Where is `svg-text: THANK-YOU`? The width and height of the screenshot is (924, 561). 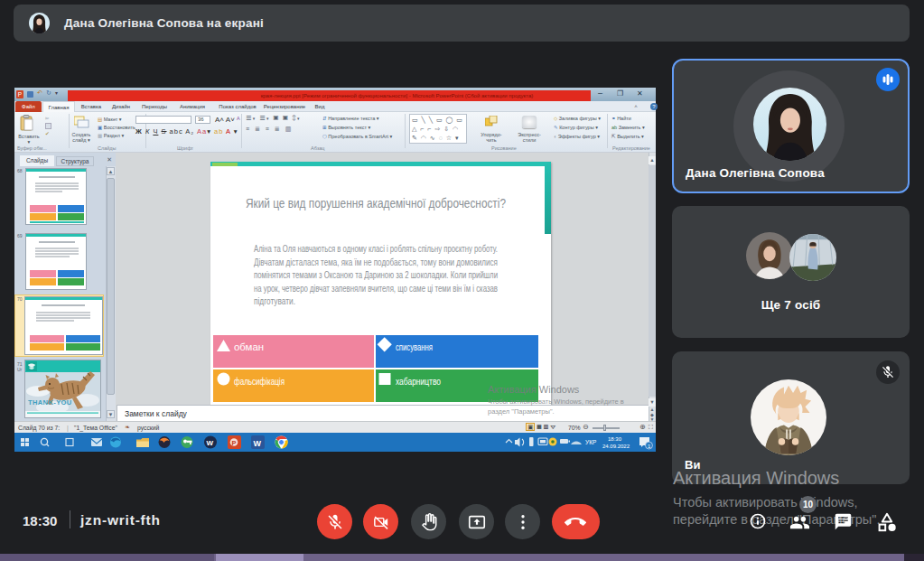
svg-text: THANK-YOU is located at coordinates (51, 403).